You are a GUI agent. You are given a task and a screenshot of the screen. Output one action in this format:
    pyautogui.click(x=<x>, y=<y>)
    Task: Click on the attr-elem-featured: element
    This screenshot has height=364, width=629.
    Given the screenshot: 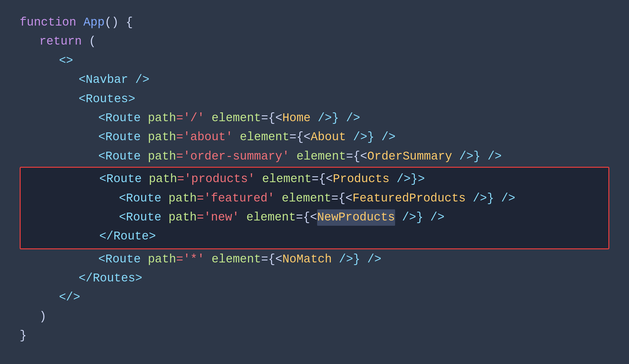 What is the action you would take?
    pyautogui.click(x=307, y=199)
    